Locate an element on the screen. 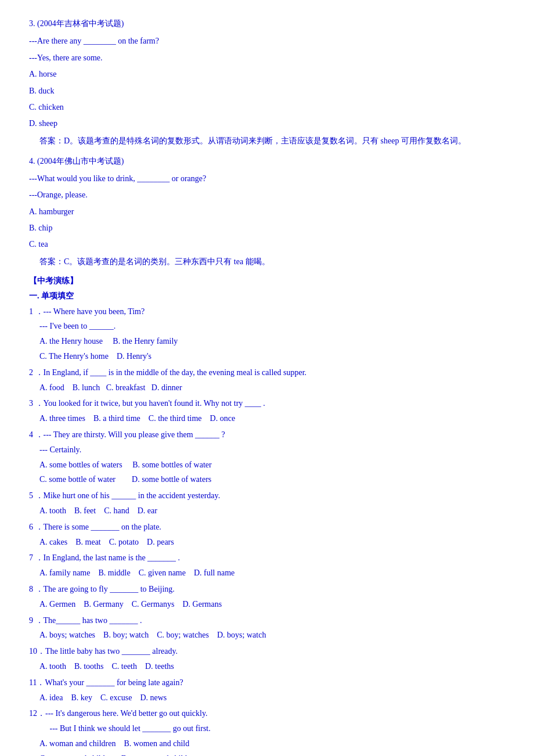 The image size is (534, 756). q5-text: 5 ．Mike hurt one of his ______ in the ac… is located at coordinates (267, 496).